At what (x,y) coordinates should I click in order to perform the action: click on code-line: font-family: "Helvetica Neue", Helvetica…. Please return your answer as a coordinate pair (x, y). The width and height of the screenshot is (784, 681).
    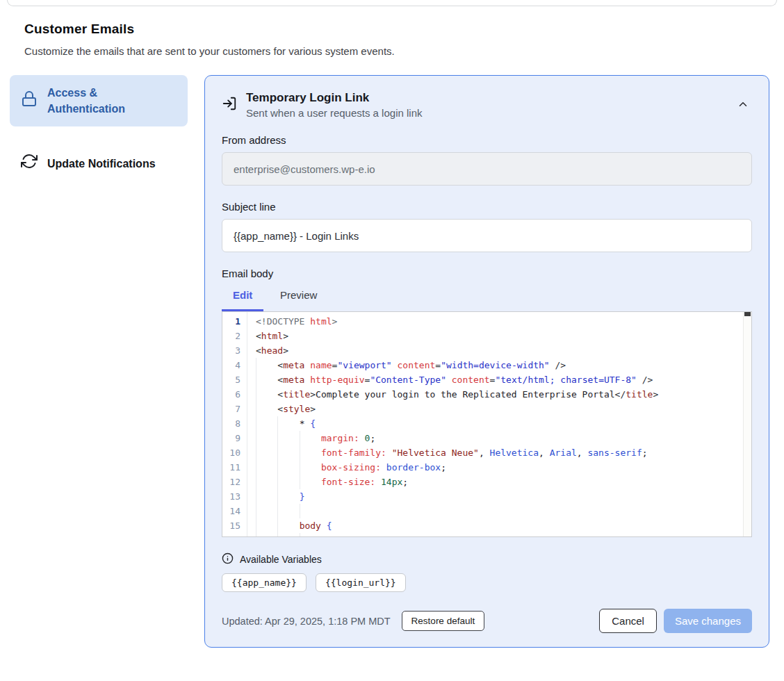
    Looking at the image, I should click on (499, 453).